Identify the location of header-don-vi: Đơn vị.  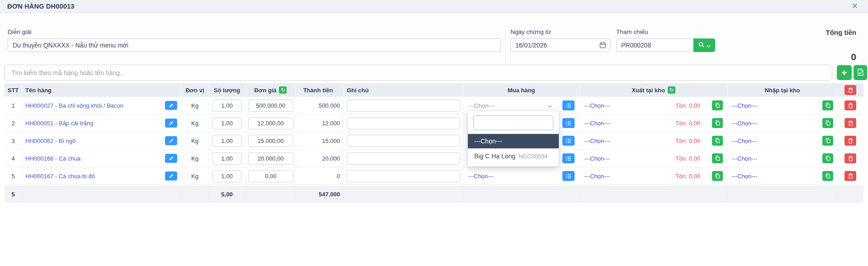
(195, 90).